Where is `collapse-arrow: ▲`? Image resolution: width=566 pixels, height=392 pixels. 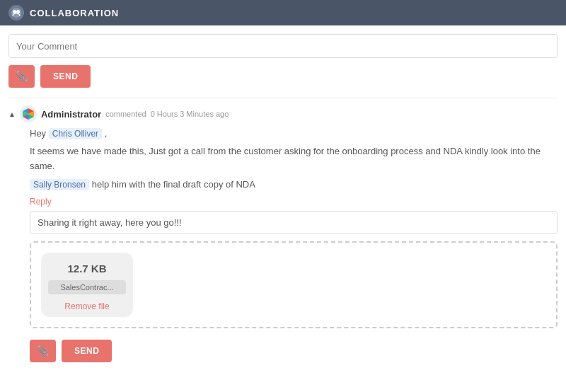 collapse-arrow: ▲ is located at coordinates (12, 115).